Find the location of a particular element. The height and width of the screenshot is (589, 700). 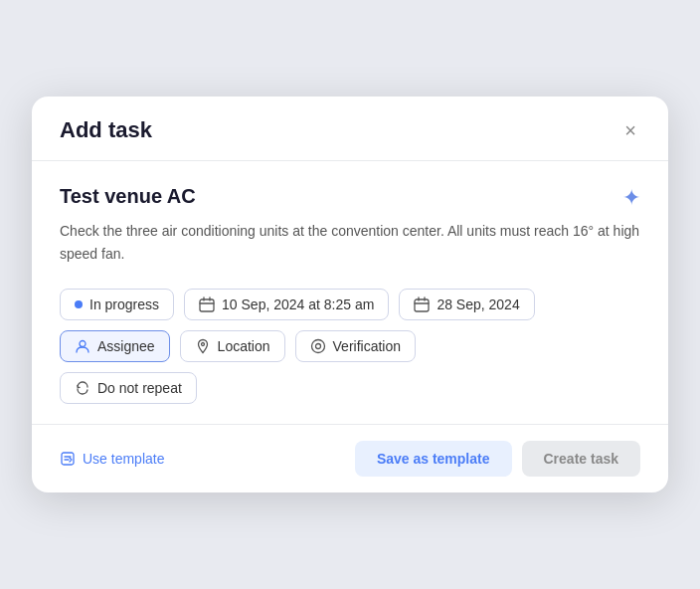

calendar-start-icon is located at coordinates (207, 304).